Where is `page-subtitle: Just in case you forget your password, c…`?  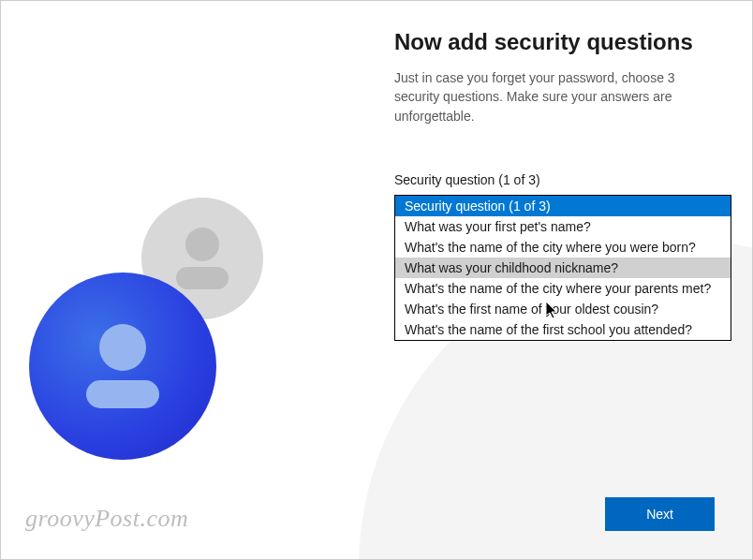 page-subtitle: Just in case you forget your password, c… is located at coordinates (554, 97).